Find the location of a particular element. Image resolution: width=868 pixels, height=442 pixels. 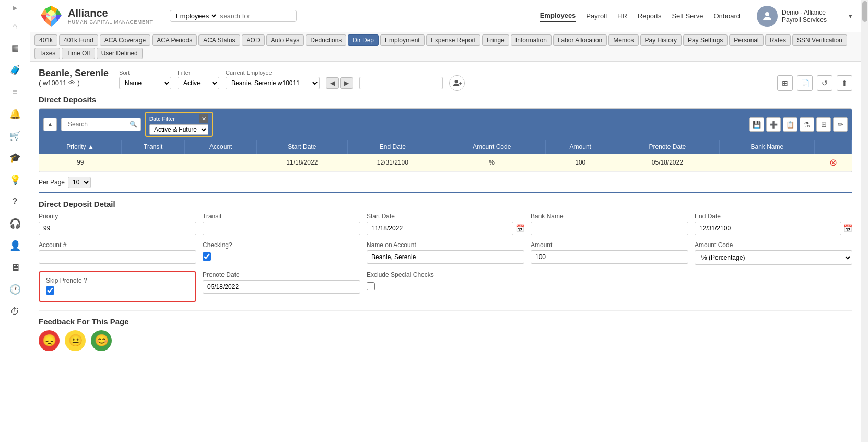

monitor-icon: 🖥 is located at coordinates (15, 267).